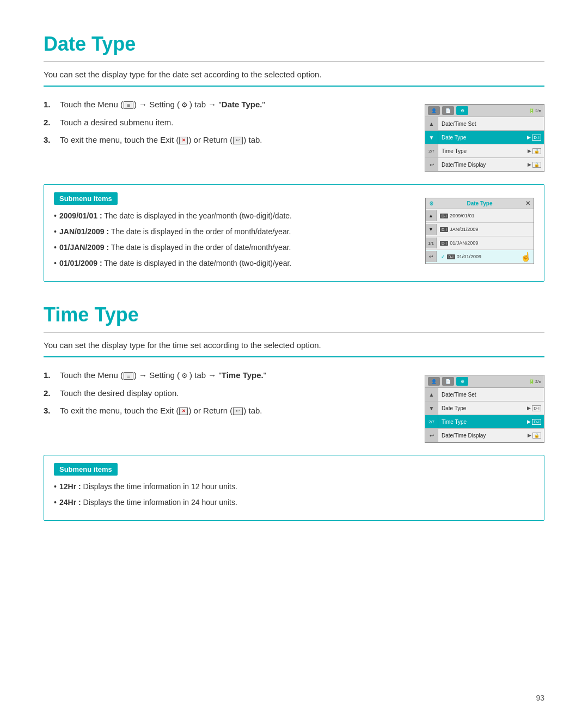  What do you see at coordinates (434, 111) in the screenshot?
I see `person-icon: 👤` at bounding box center [434, 111].